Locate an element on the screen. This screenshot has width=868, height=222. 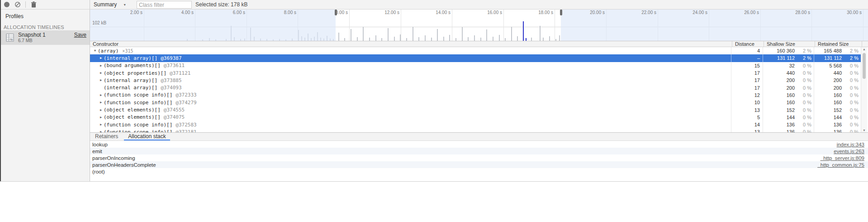
stack-frame-source-link: _http_common.js:75 is located at coordinates (843, 165).